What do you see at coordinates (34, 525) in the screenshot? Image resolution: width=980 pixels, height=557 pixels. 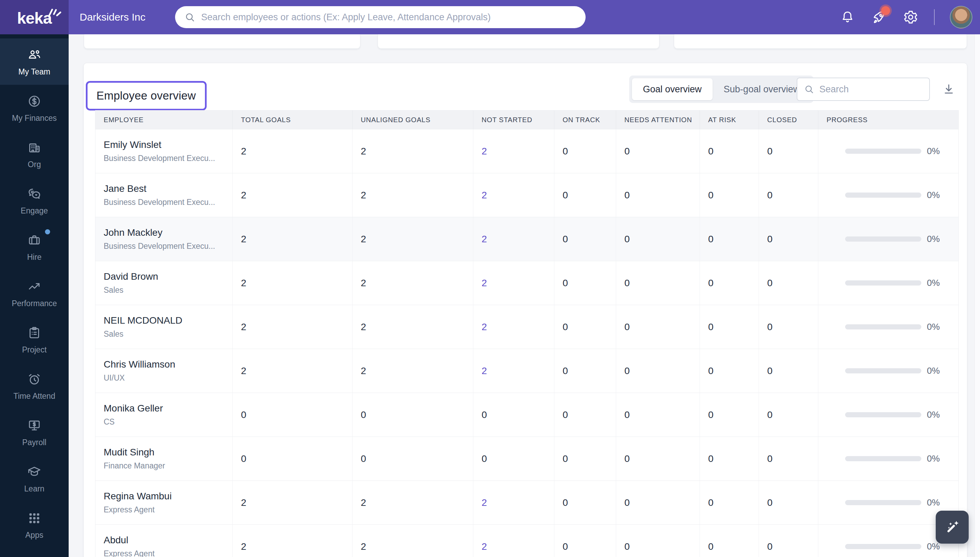 I see `sidebar-item-apps: Apps` at bounding box center [34, 525].